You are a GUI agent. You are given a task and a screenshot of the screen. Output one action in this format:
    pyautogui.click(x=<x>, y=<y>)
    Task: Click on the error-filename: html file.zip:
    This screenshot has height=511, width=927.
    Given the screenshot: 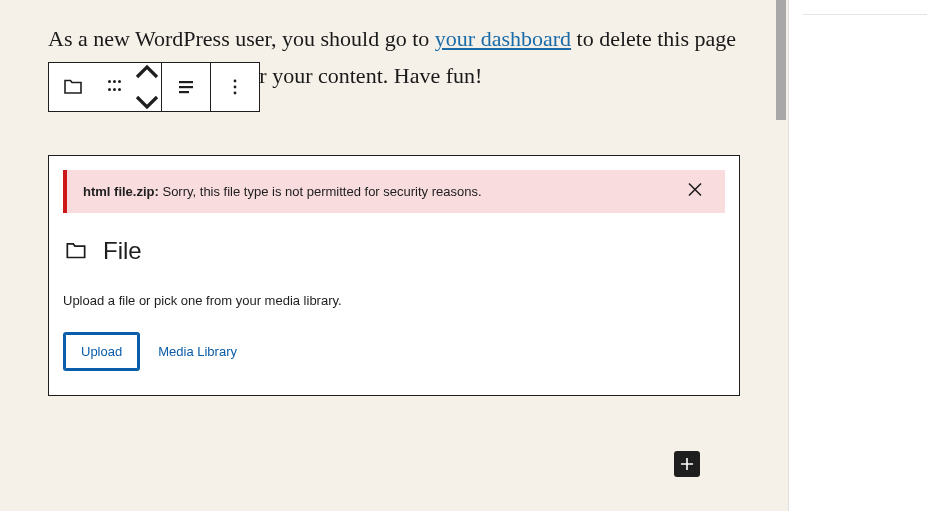 What is the action you would take?
    pyautogui.click(x=121, y=192)
    